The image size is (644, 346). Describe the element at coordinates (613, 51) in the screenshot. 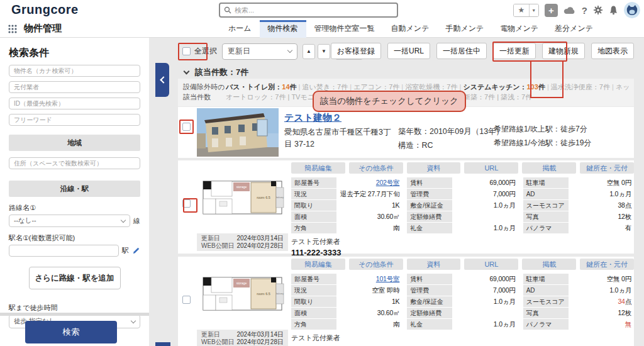

I see `map-view-button: 地図表示` at that location.